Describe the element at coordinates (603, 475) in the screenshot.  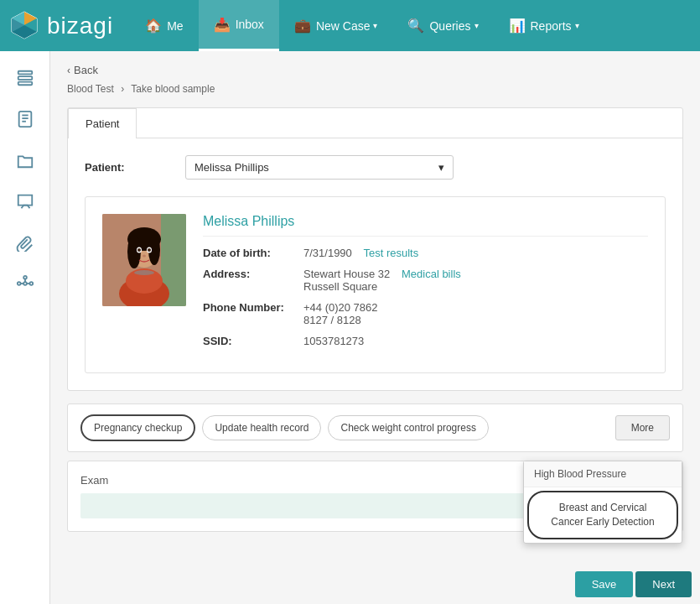
I see `dropdown-header: High Blood Pressure` at that location.